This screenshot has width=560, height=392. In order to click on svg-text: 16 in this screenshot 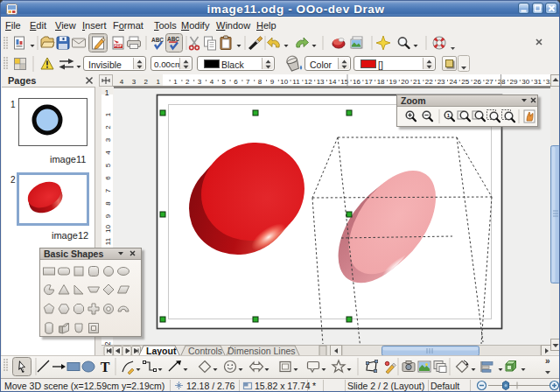, I will do `click(357, 82)`.